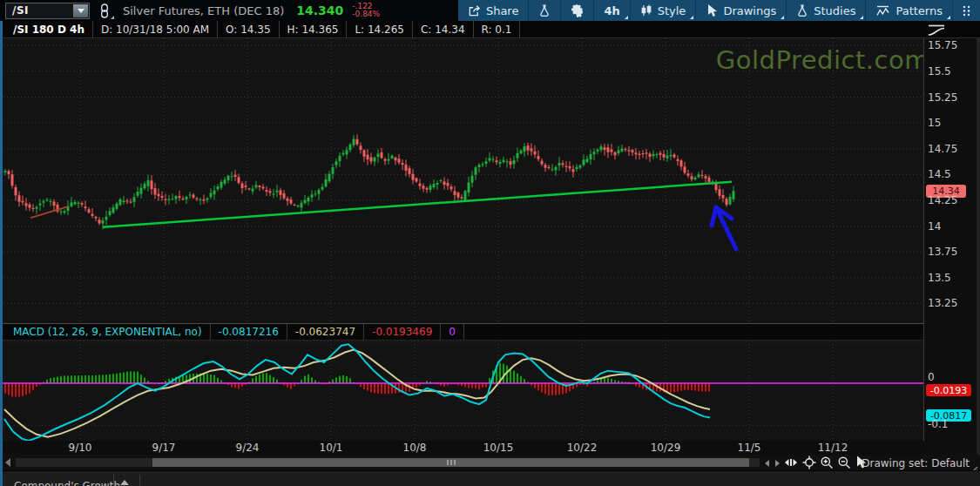 Image resolution: width=980 pixels, height=486 pixels. Describe the element at coordinates (931, 377) in the screenshot. I see `macd-zero-tick: 0` at that location.